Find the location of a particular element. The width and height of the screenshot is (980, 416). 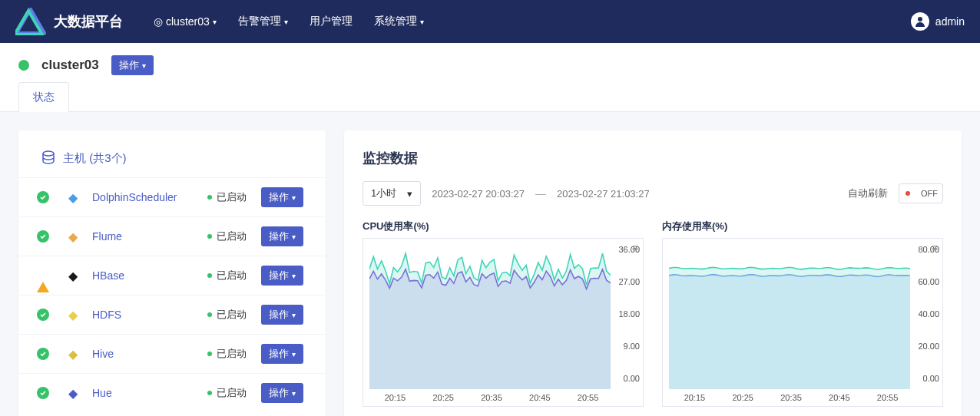

y-tick-label: 18.00 is located at coordinates (627, 314).